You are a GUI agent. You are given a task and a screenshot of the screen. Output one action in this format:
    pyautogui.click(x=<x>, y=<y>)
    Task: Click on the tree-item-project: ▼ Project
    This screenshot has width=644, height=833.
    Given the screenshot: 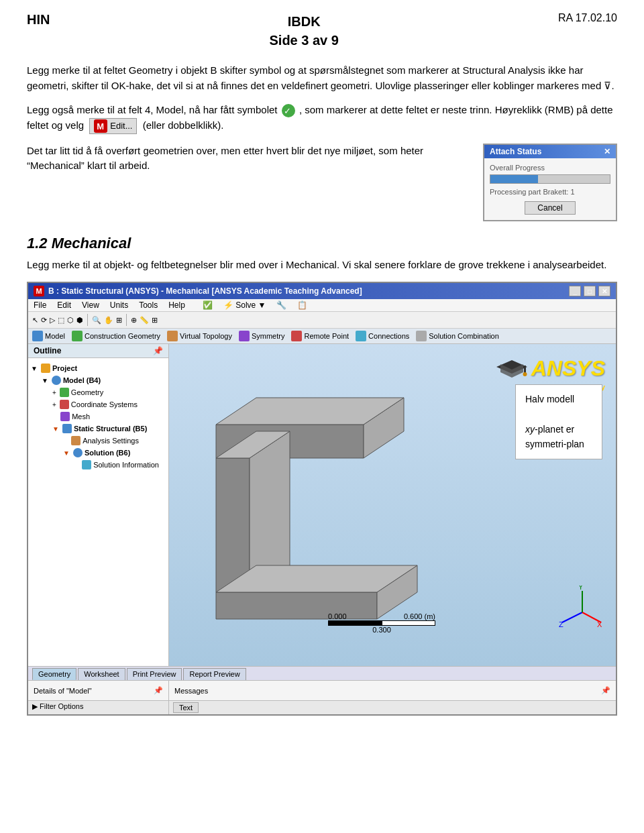 What is the action you would take?
    pyautogui.click(x=98, y=368)
    